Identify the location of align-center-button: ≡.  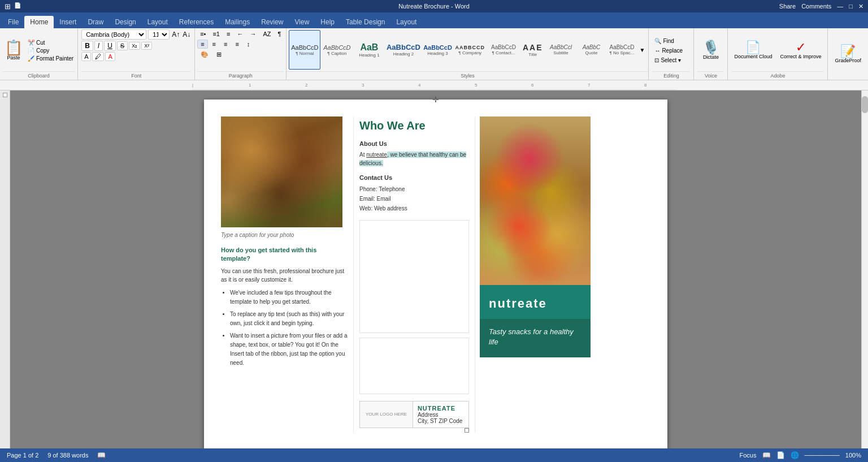
(214, 44).